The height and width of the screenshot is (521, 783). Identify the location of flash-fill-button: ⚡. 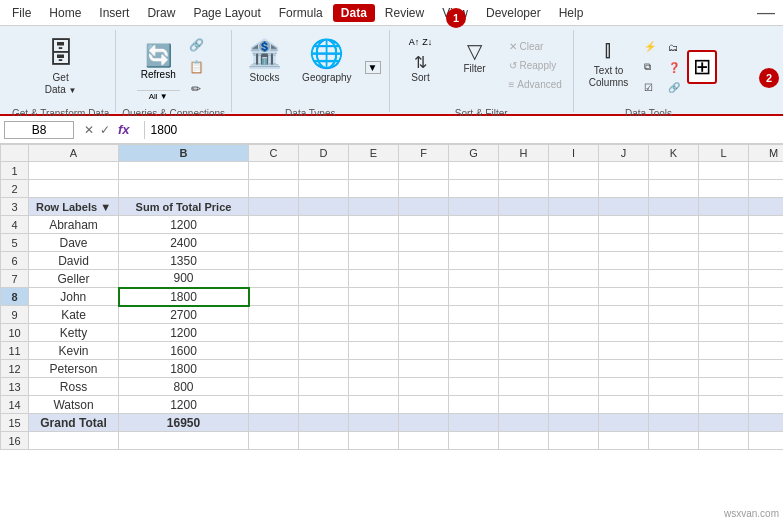
(650, 46).